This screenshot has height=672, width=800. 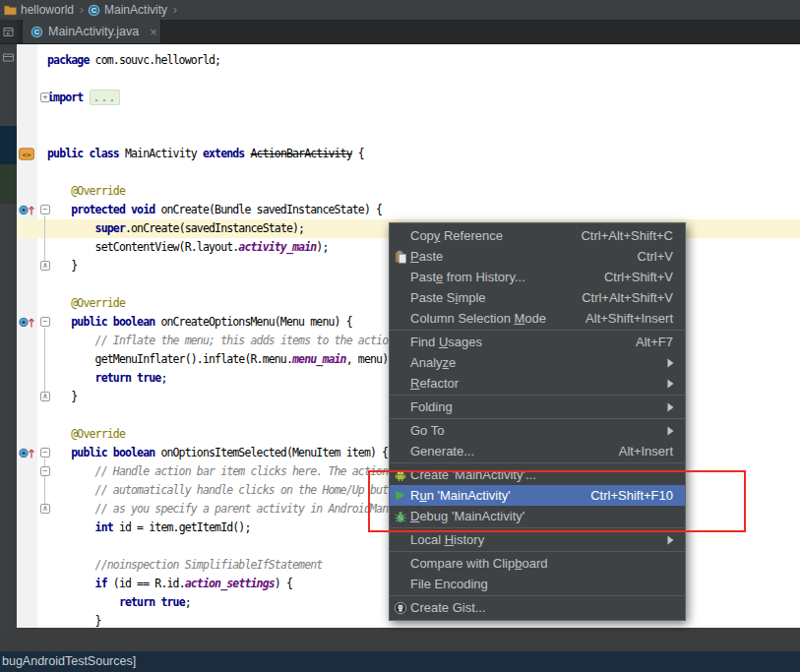 I want to click on menu-item-folding: Folding, so click(x=537, y=407).